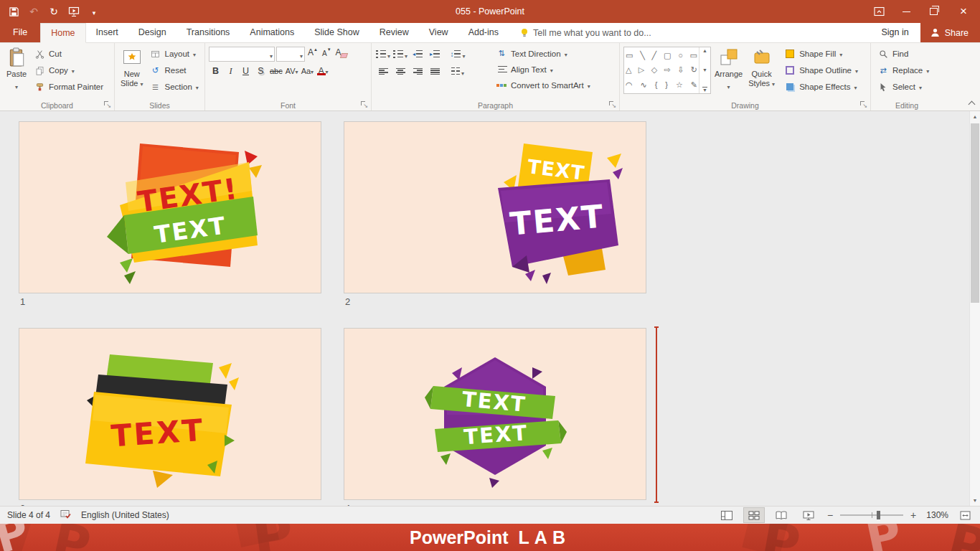  Describe the element at coordinates (936, 515) in the screenshot. I see `zoom-level: 130%` at that location.